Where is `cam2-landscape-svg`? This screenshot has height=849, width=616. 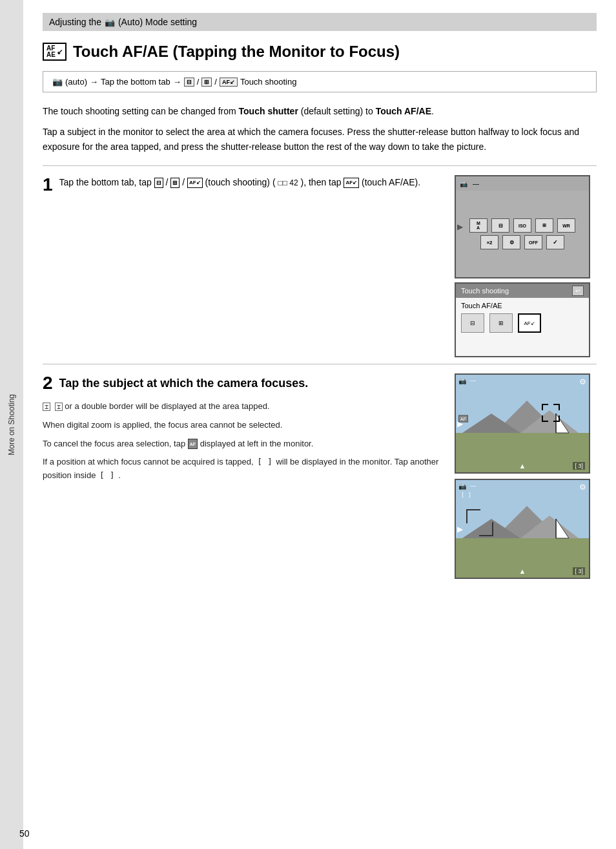
cam2-landscape-svg is located at coordinates (523, 424).